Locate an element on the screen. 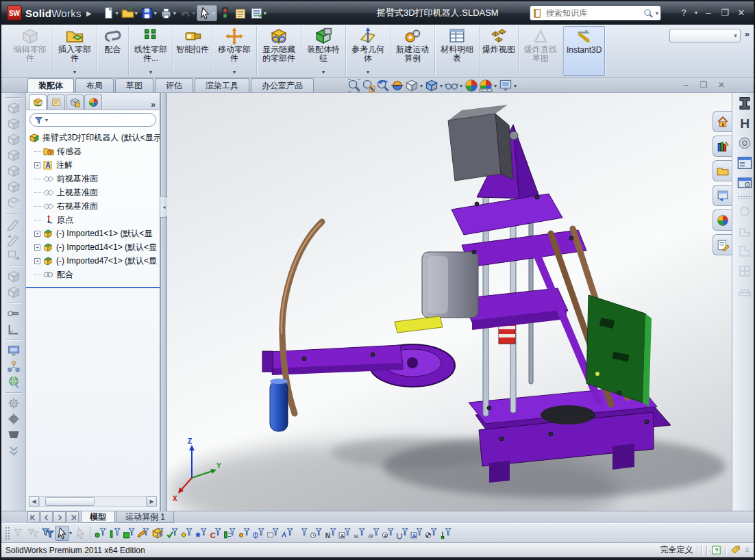 The width and height of the screenshot is (755, 560). tag-icon is located at coordinates (736, 550).